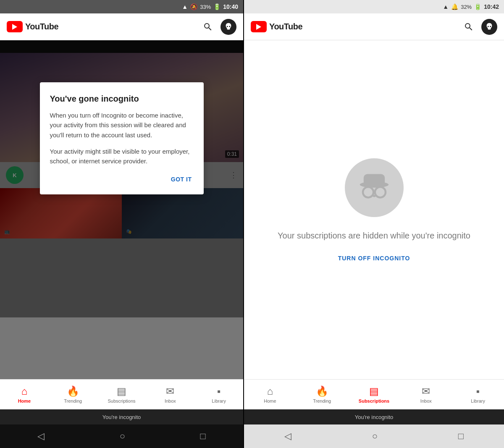 The height and width of the screenshot is (448, 504). Describe the element at coordinates (122, 401) in the screenshot. I see `subscriptions-label: Subscriptions` at that location.